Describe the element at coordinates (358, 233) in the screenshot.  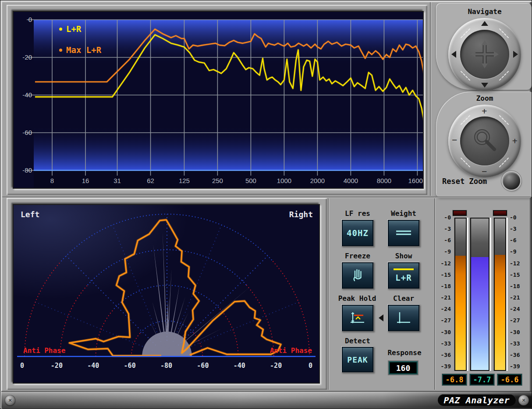
I see `lf-res-value: 40HZ` at that location.